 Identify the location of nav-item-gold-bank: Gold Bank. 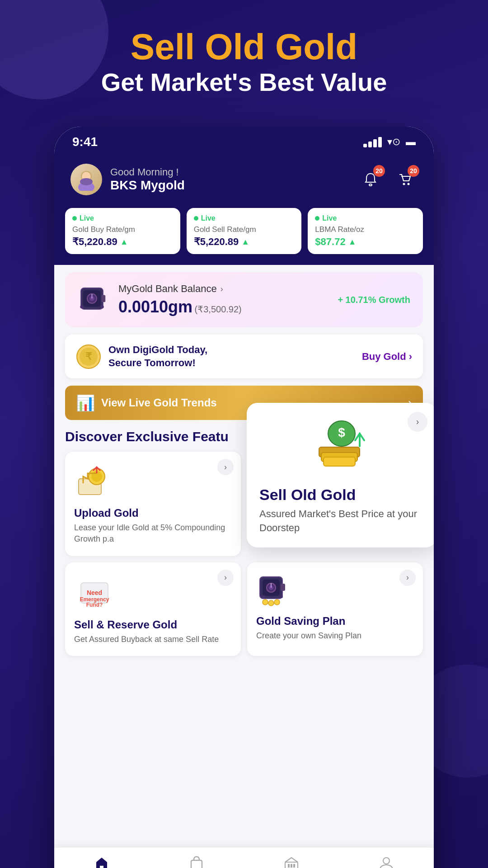
(291, 862).